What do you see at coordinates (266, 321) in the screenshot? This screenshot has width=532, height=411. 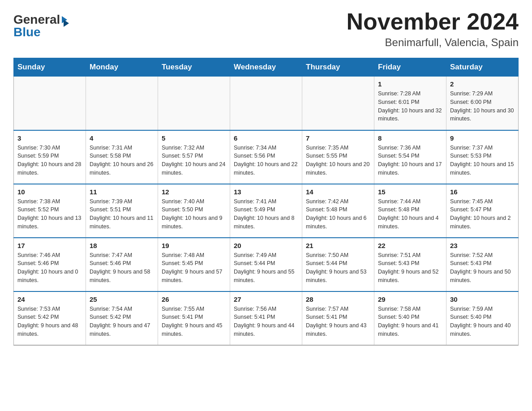 I see `day-info: Sunrise: 7:56 AMSunset: 5:41 PMDaylight:…` at bounding box center [266, 321].